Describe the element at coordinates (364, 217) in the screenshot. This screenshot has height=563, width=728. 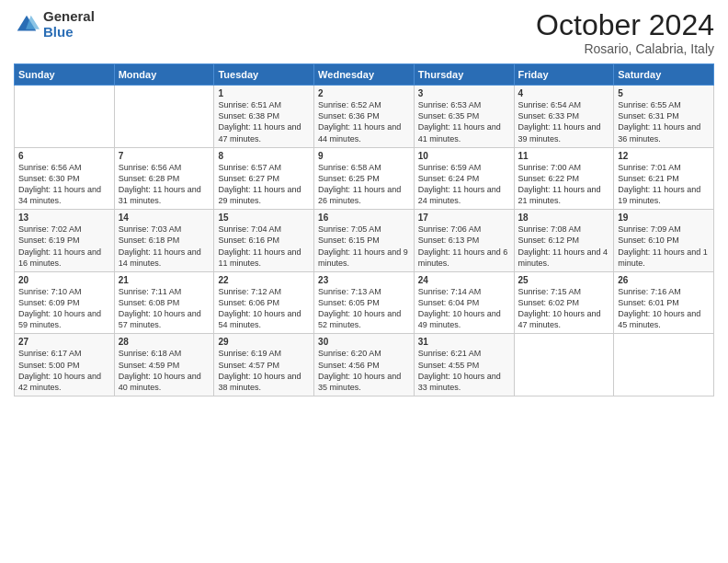
I see `day-number: 16` at that location.